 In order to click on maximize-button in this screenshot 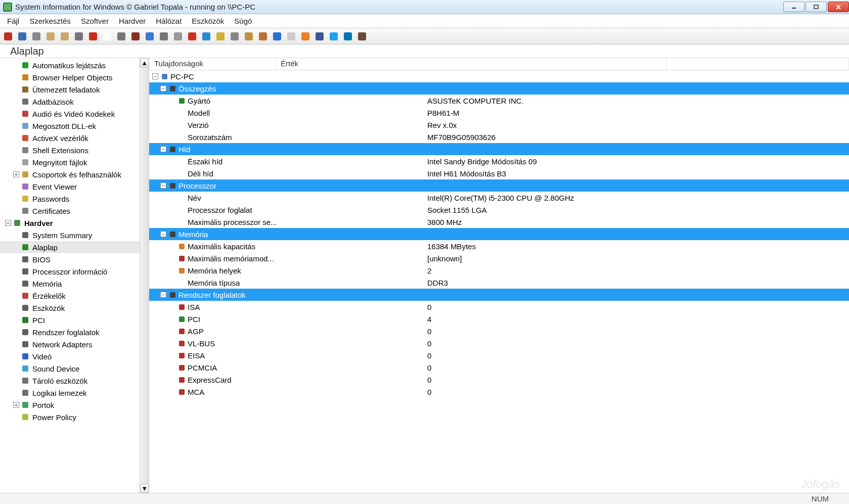, I will do `click(816, 7)`.